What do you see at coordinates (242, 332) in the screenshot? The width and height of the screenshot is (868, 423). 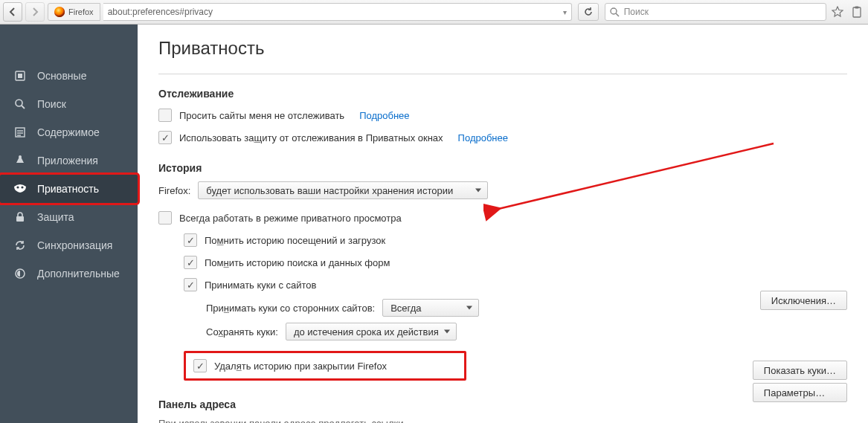 I see `label-keep-until: Сохранять куки:` at bounding box center [242, 332].